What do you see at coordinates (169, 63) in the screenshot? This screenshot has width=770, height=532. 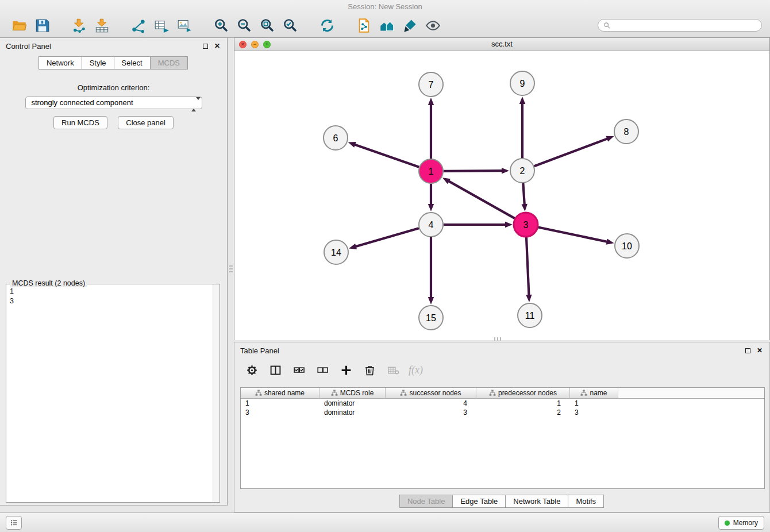 I see `control-tab-mcds: MCDS` at bounding box center [169, 63].